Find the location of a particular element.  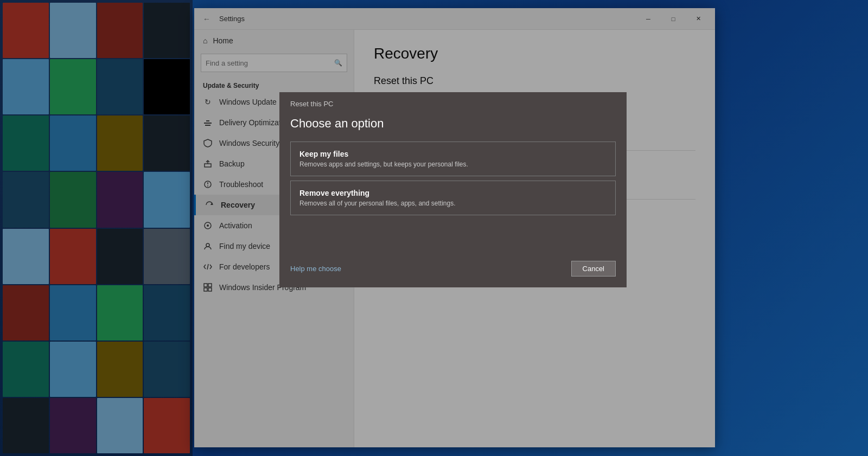

keep-files-option: Keep my files Removes apps and settings,… is located at coordinates (453, 159).